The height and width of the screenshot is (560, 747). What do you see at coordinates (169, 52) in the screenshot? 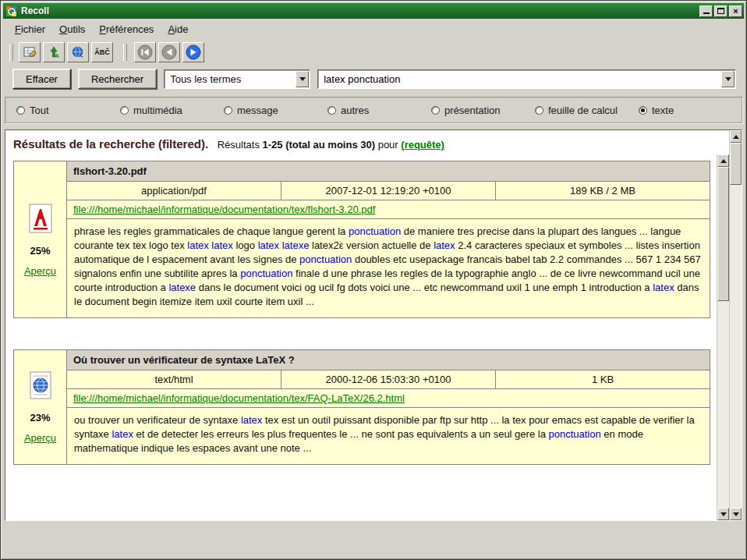
I see `previous-page-icon` at bounding box center [169, 52].